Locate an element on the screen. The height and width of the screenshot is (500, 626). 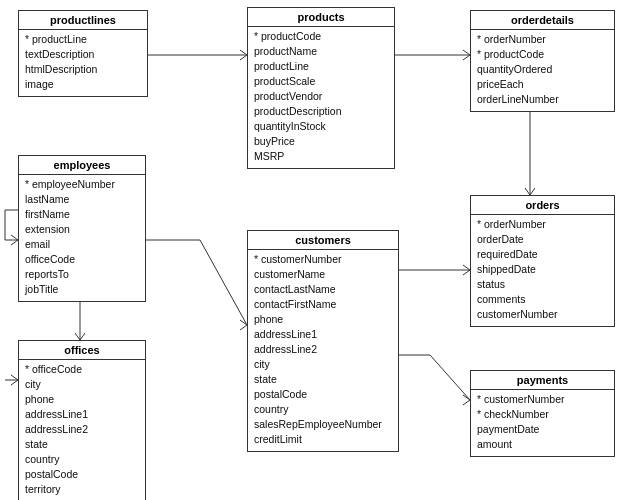
entity-header-productlines: productlines is located at coordinates (83, 20).